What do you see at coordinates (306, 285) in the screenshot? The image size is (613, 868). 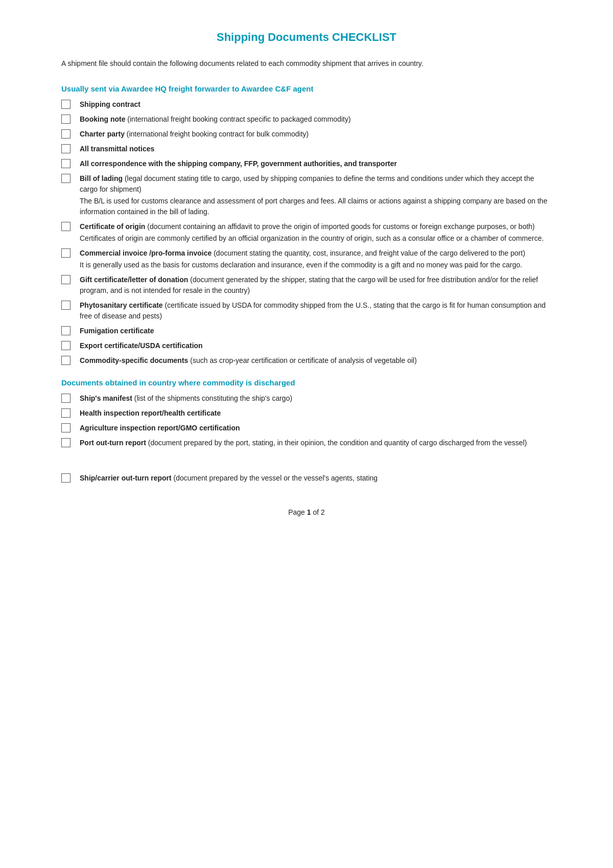 I see `list-item: Gift certificate/letter of donation (doc…` at bounding box center [306, 285].